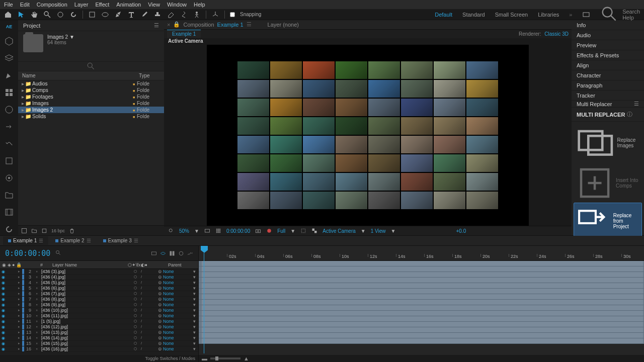  What do you see at coordinates (218, 231) in the screenshot?
I see `grid-toggle-icon` at bounding box center [218, 231].